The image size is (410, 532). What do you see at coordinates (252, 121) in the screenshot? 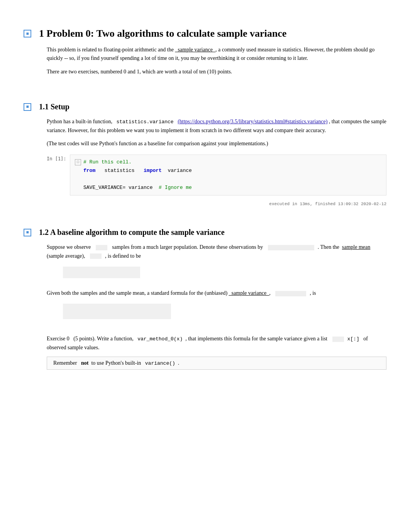
I see `statistics-variance-link: (https://docs.python.org/3.5/library/sta…` at bounding box center [252, 121].